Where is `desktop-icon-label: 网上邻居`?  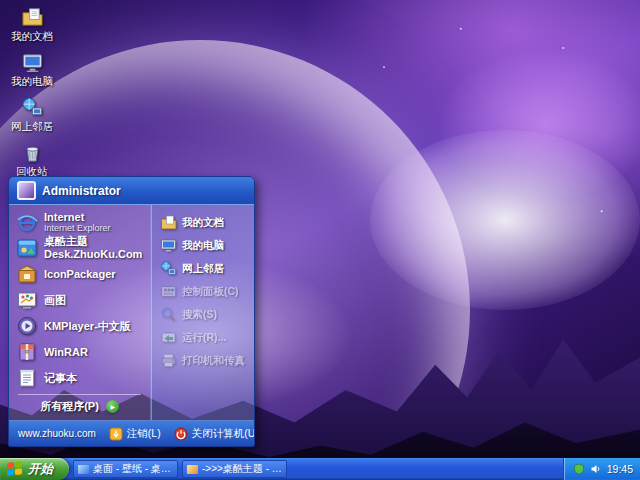
desktop-icon-label: 网上邻居 is located at coordinates (32, 127).